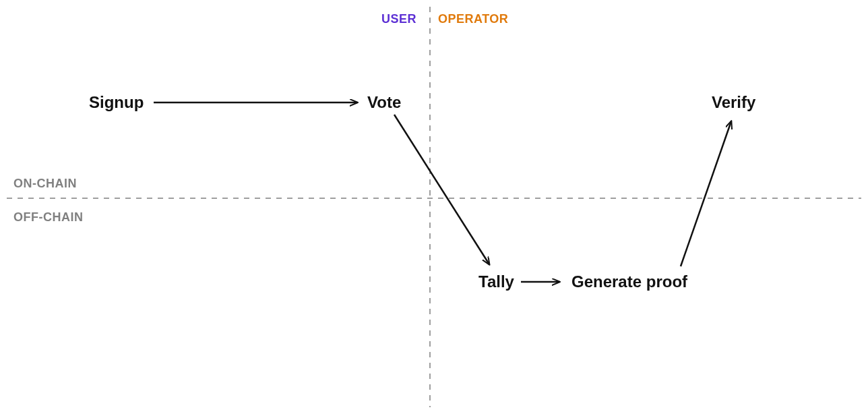 This screenshot has width=868, height=414. I want to click on node-vote: Vote, so click(384, 102).